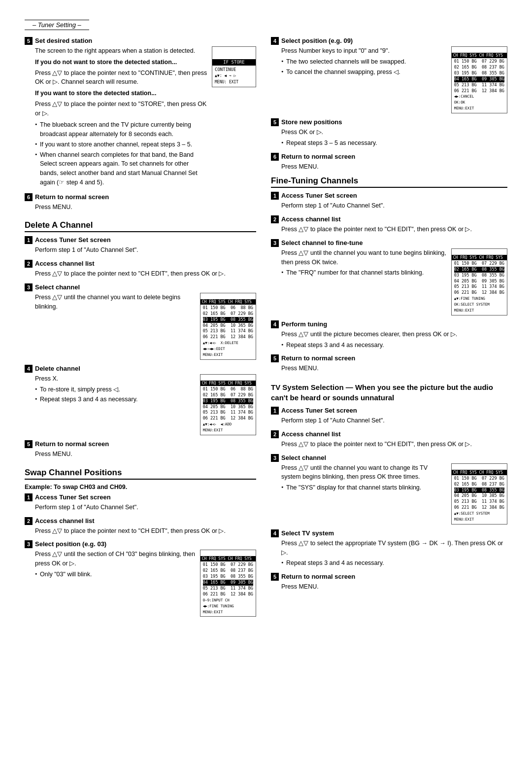 The height and width of the screenshot is (769, 532). What do you see at coordinates (140, 474) in the screenshot?
I see `swap-channel-title: Swap Channel Positions` at bounding box center [140, 474].